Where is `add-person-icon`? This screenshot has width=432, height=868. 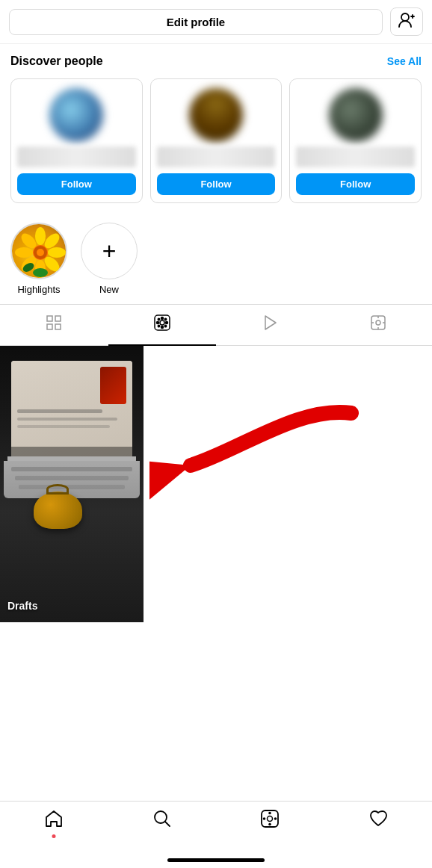
add-person-icon is located at coordinates (407, 22).